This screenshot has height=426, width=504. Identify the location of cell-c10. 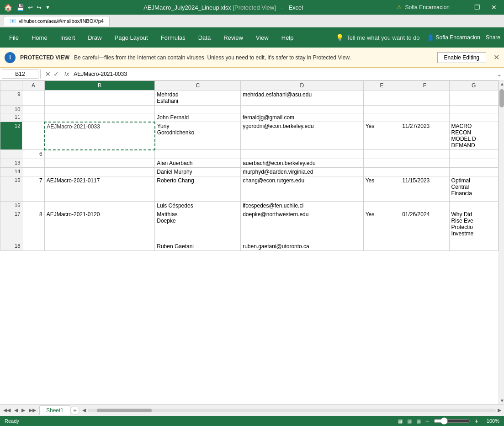
(198, 110).